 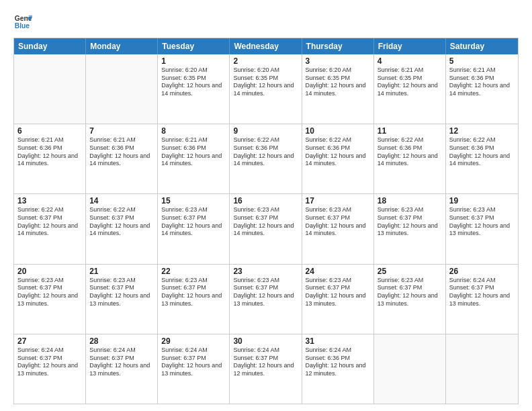 What do you see at coordinates (410, 158) in the screenshot?
I see `calendar-day-cell: 11Sunrise: 6:22 AM Sunset: 6:36 PM Dayli…` at bounding box center [410, 158].